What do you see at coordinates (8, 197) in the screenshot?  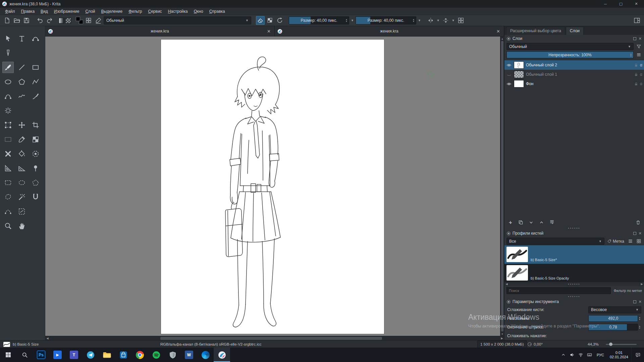 I see `freehand-select-tool` at bounding box center [8, 197].